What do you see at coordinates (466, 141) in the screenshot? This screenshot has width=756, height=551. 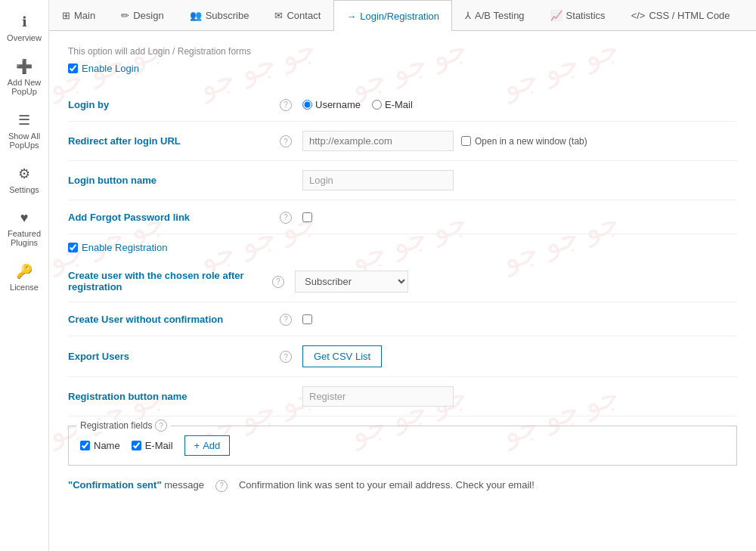 I see `open-new-window-checkbox` at bounding box center [466, 141].